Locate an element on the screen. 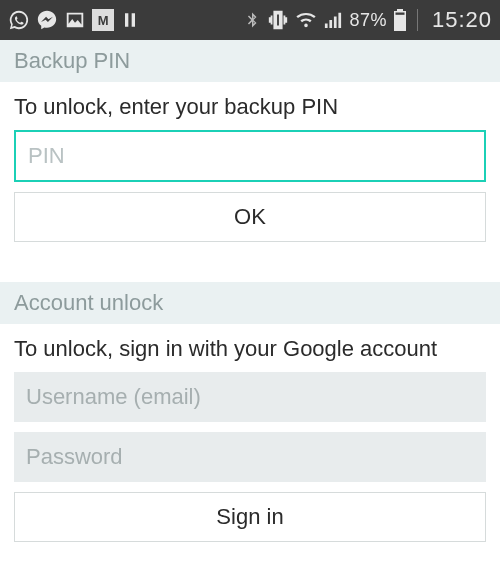  whatsapp-icon is located at coordinates (19, 20).